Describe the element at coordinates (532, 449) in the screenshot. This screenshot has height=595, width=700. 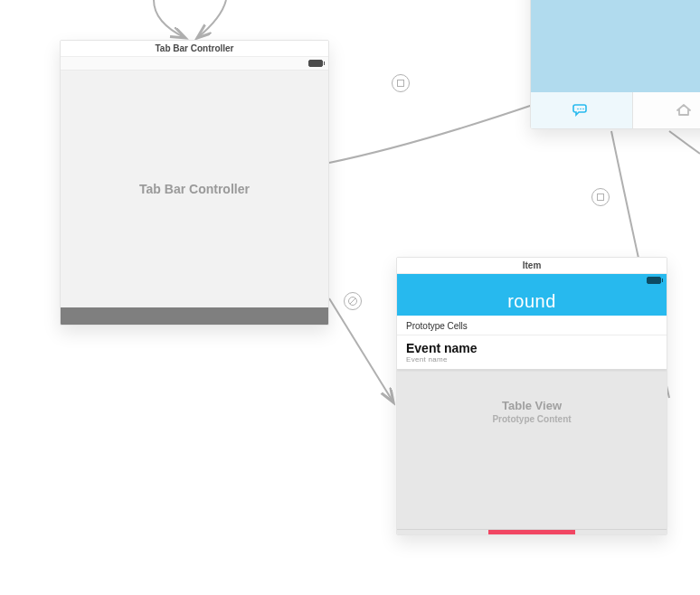
I see `table-view-placeholder-area: Table View Prototype Content` at that location.